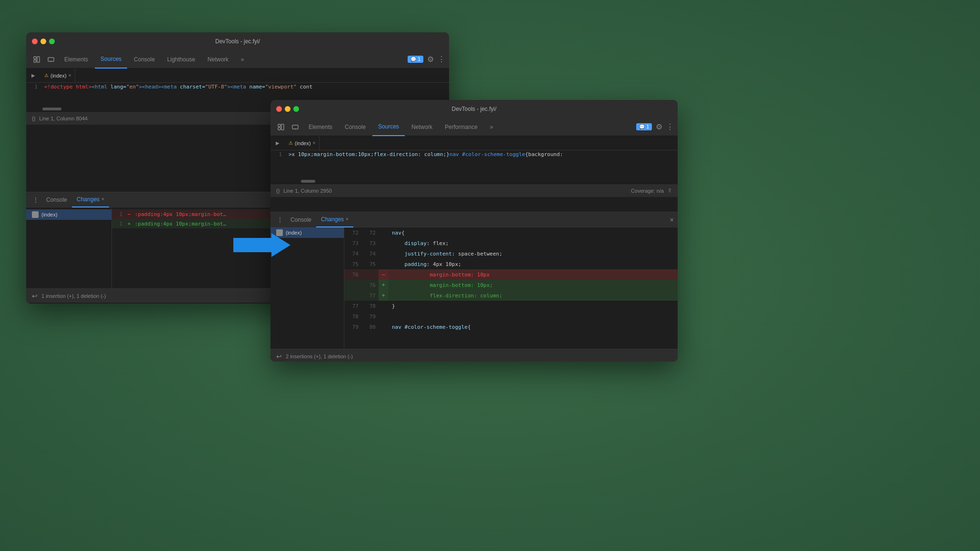 Image resolution: width=980 pixels, height=551 pixels. I want to click on changes-file-item-1: (index), so click(69, 215).